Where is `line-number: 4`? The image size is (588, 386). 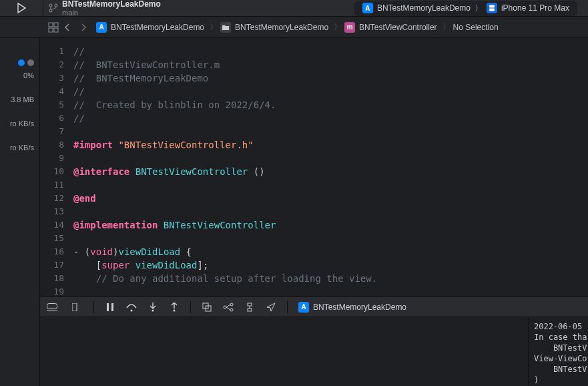
line-number: 4 is located at coordinates (52, 91).